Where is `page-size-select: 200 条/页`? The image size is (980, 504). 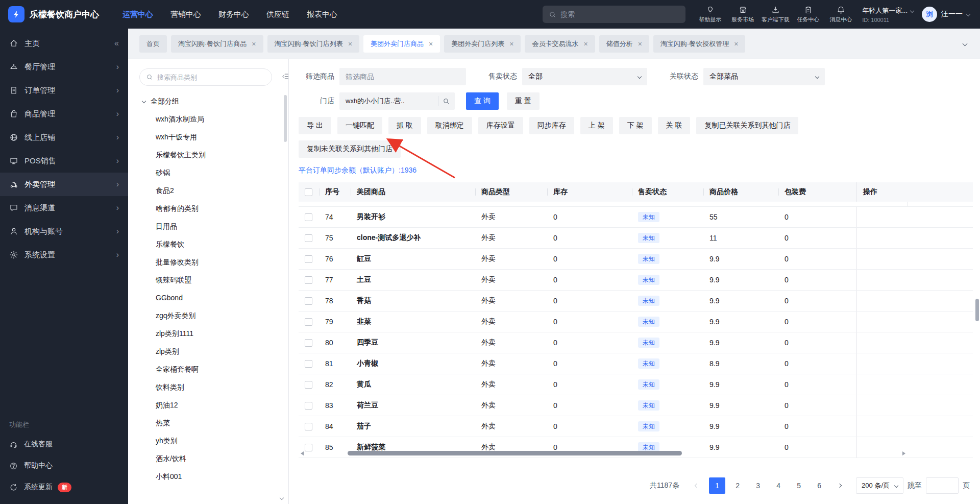 page-size-select: 200 条/页 is located at coordinates (880, 486).